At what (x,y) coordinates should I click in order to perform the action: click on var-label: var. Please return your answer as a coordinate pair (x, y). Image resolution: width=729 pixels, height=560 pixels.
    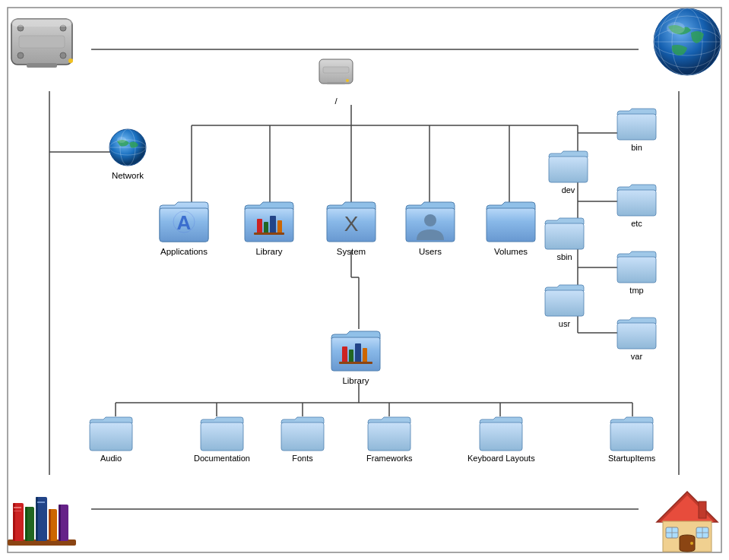
    Looking at the image, I should click on (637, 356).